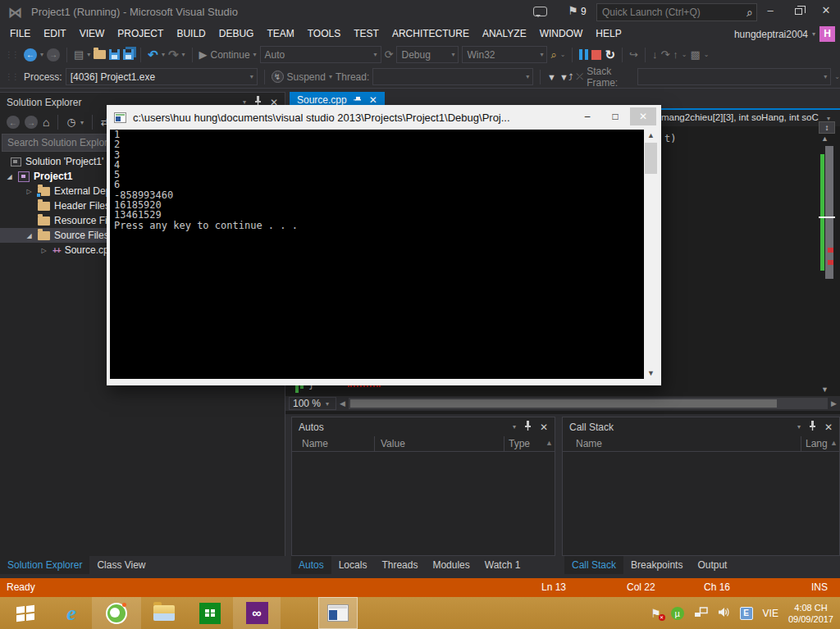 The height and width of the screenshot is (629, 840). I want to click on column-language: Lang, so click(817, 444).